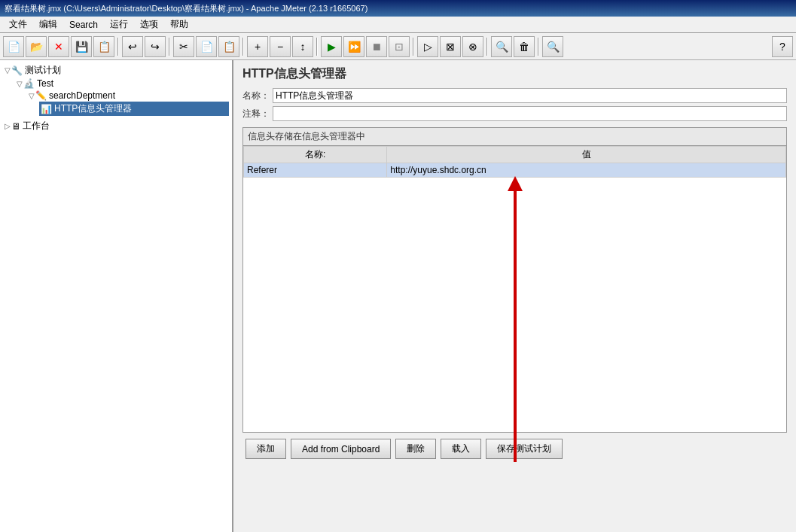  What do you see at coordinates (399, 47) in the screenshot?
I see `shutdown-button: ⊡` at bounding box center [399, 47].